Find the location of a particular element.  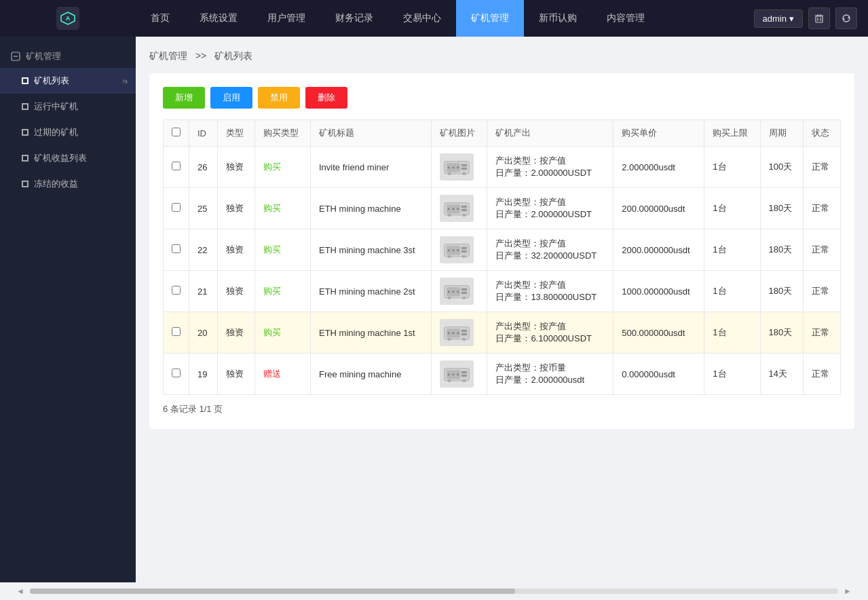

nav-content: 内容管理 is located at coordinates (626, 18).